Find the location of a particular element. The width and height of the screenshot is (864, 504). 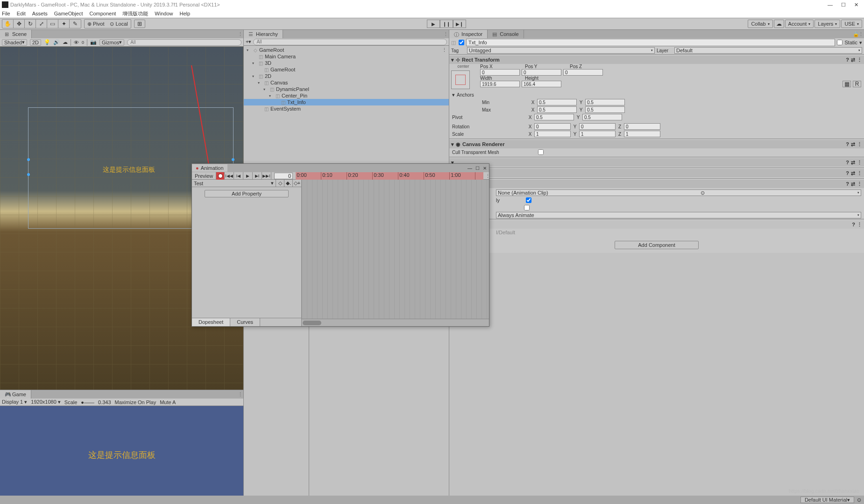

dopesheet-area is located at coordinates (395, 253).